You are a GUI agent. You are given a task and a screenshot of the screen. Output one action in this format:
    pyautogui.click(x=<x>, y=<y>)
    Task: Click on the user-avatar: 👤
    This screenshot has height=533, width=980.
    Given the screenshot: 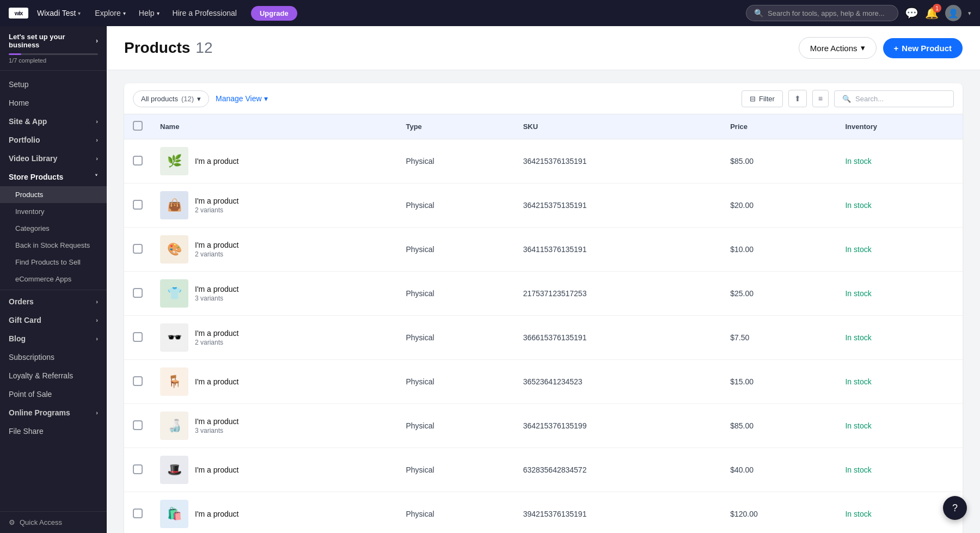 What is the action you would take?
    pyautogui.click(x=953, y=13)
    